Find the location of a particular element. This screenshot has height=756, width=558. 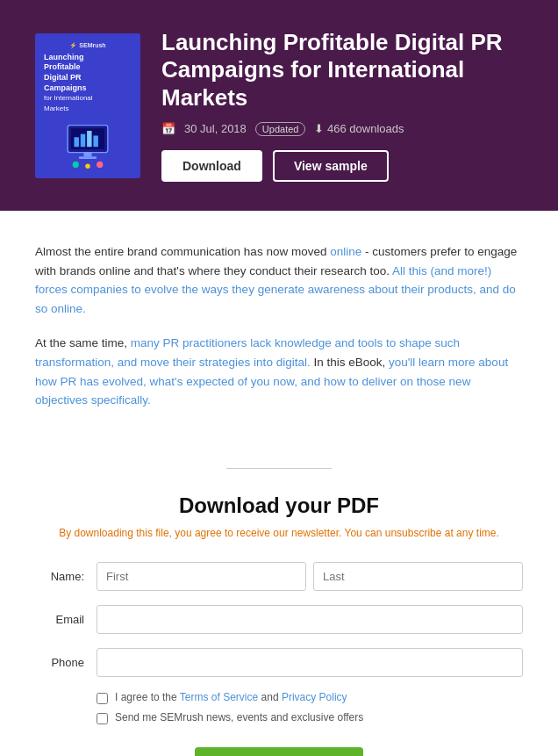

email-input is located at coordinates (310, 620).